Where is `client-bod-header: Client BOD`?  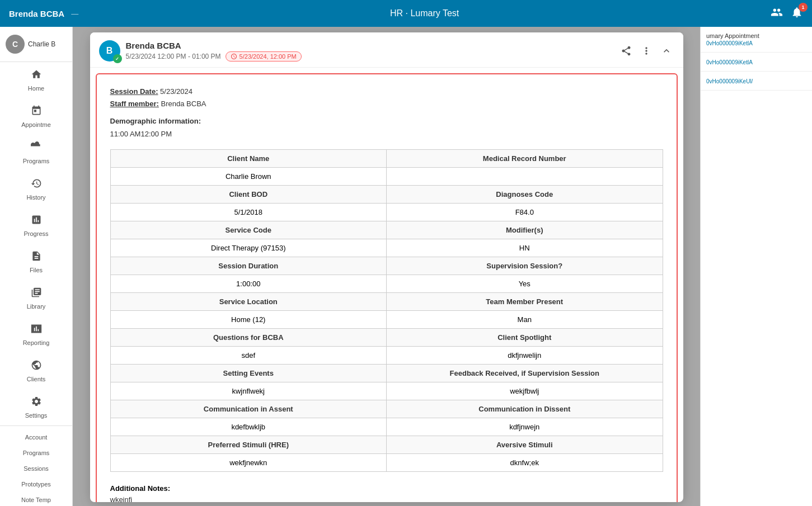
client-bod-header: Client BOD is located at coordinates (248, 195).